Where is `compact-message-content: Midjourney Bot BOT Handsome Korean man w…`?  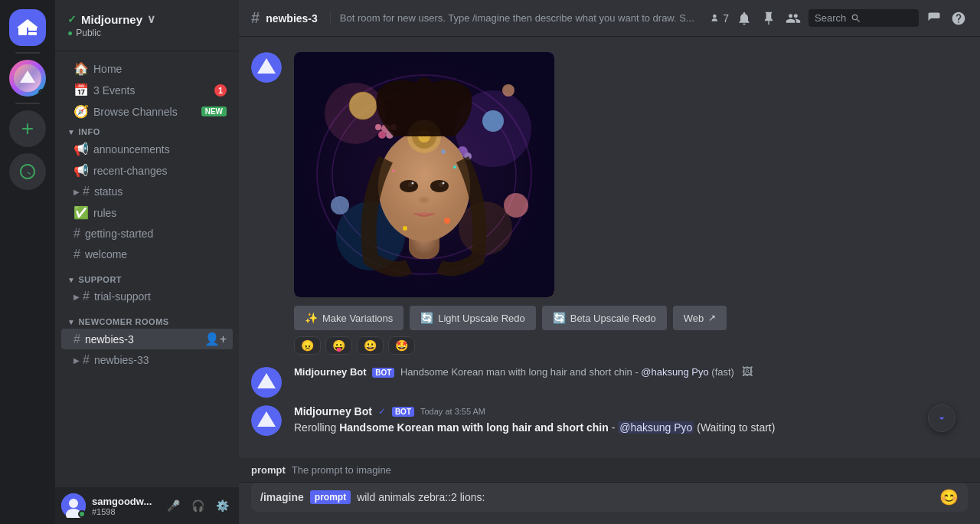
compact-message-content: Midjourney Bot BOT Handsome Korean man w… is located at coordinates (631, 372).